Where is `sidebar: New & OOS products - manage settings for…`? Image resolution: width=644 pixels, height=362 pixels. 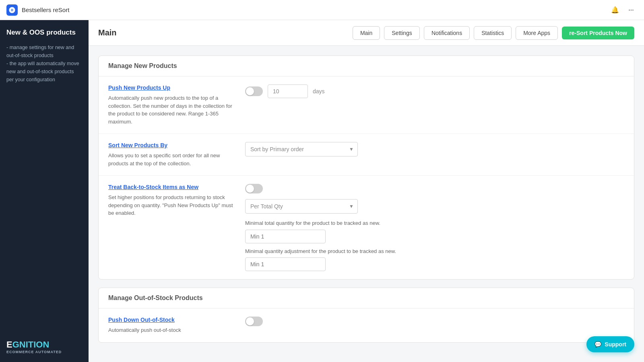
sidebar: New & OOS products - manage settings for… is located at coordinates (44, 191).